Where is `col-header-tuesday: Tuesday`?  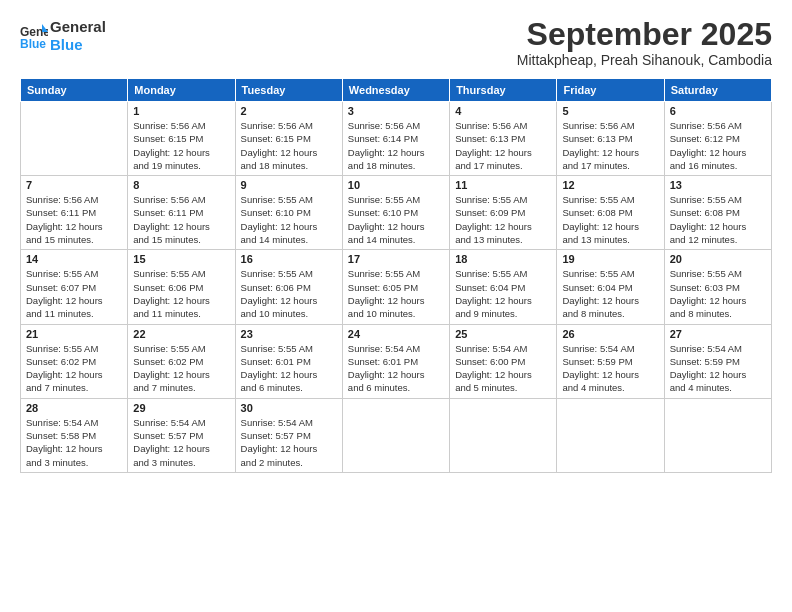 col-header-tuesday: Tuesday is located at coordinates (288, 90).